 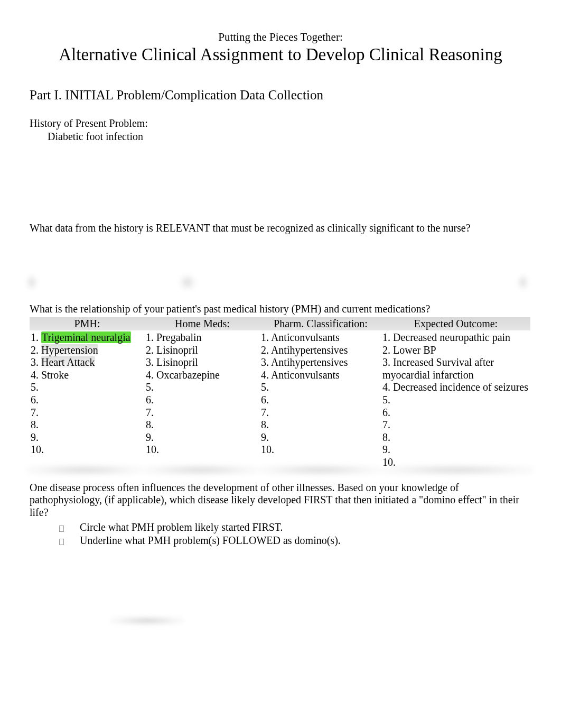 I want to click on domino-instruction-list: Circle what PMH problem likely started F…, so click(x=295, y=534).